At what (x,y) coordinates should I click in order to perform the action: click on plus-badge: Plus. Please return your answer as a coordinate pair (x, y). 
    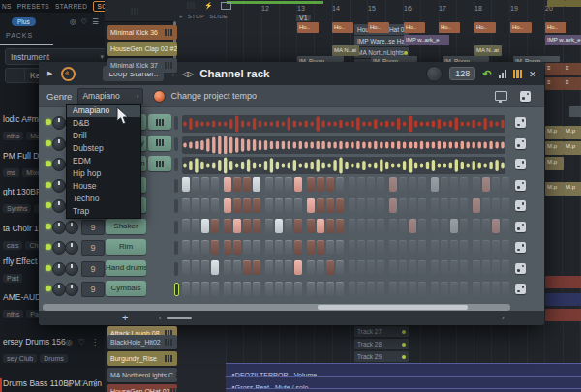
    Looking at the image, I should click on (23, 21).